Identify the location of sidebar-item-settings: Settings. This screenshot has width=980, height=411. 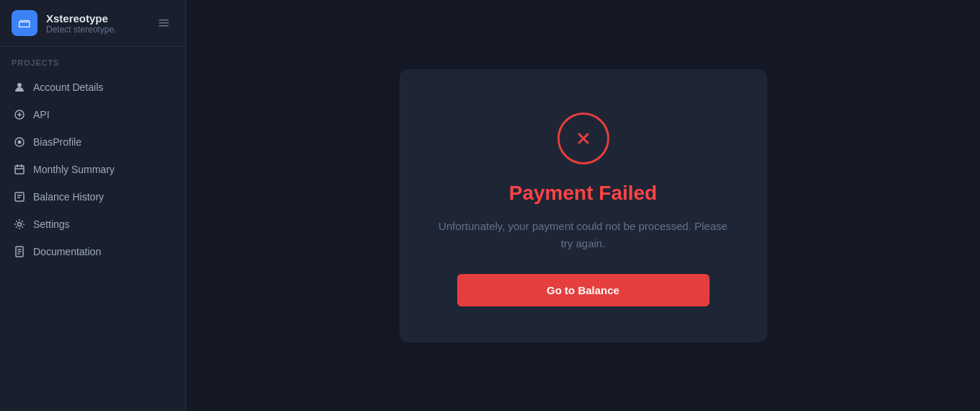
(92, 224).